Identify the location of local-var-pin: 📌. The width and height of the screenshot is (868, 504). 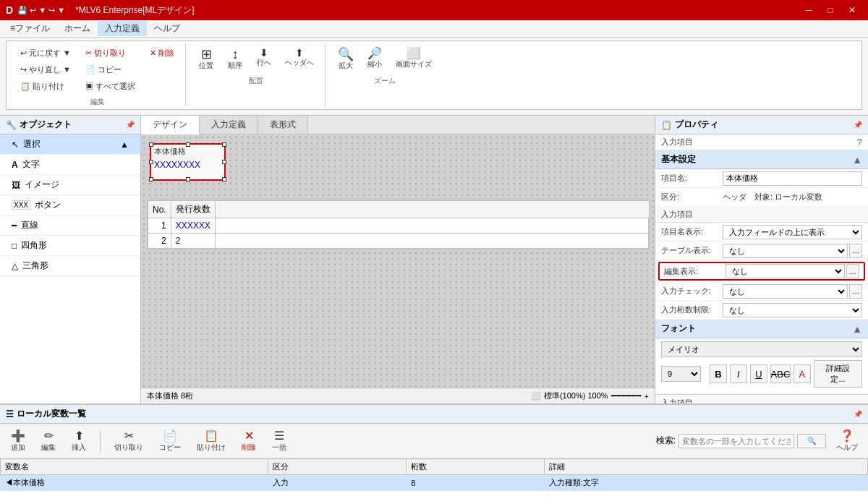
(858, 414).